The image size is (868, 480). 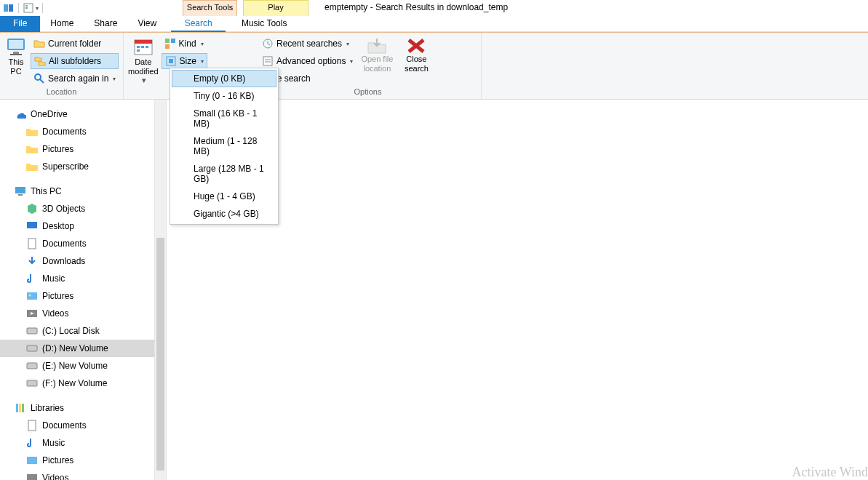 What do you see at coordinates (77, 348) in the screenshot?
I see `nav-item-selected: (D:) New Volume` at bounding box center [77, 348].